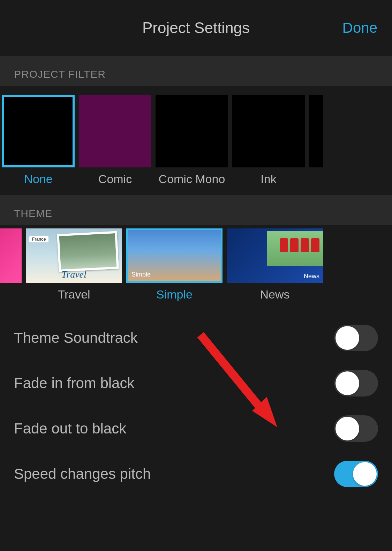  I want to click on toggle-fade-in, so click(356, 383).